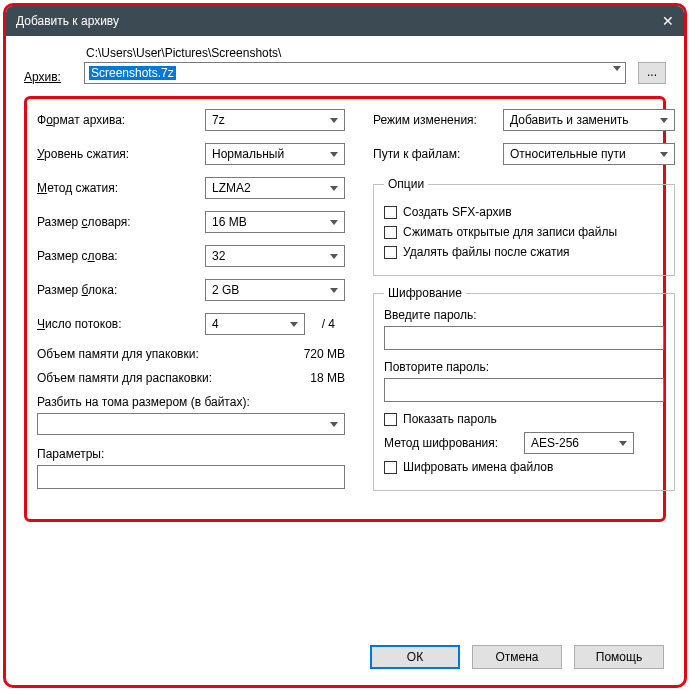  I want to click on archive-path: C:\Users\User\Pictures\Screenshots\, so click(355, 53).